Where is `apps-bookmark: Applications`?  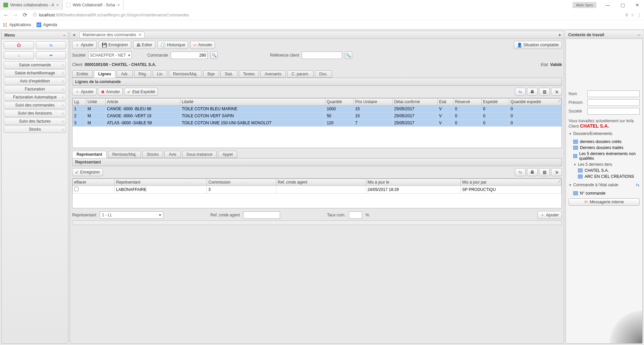
apps-bookmark: Applications is located at coordinates (17, 25).